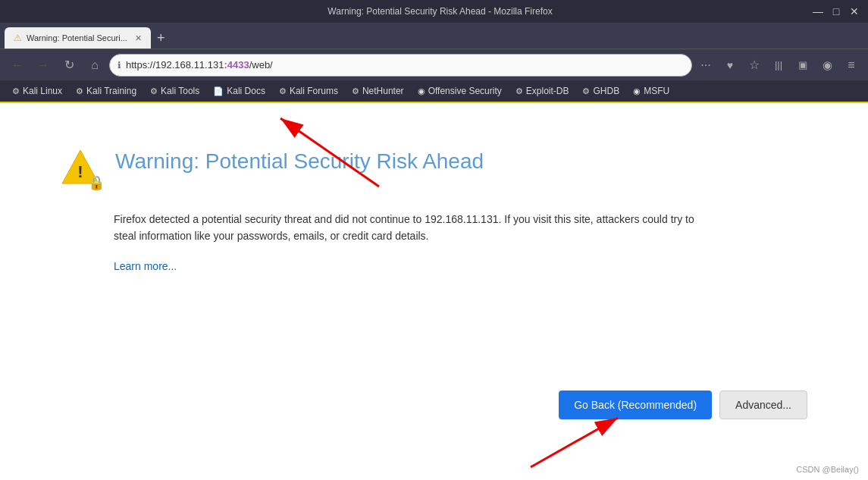 This screenshot has height=480, width=868. I want to click on bookmark-msfu: ◉ MSFU, so click(651, 91).